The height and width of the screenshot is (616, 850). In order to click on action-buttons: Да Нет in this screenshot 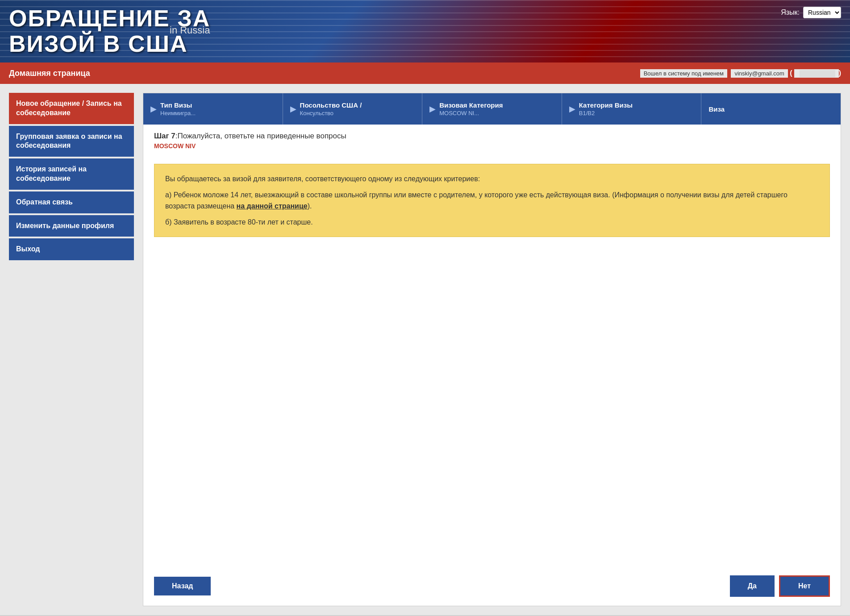, I will do `click(780, 586)`.